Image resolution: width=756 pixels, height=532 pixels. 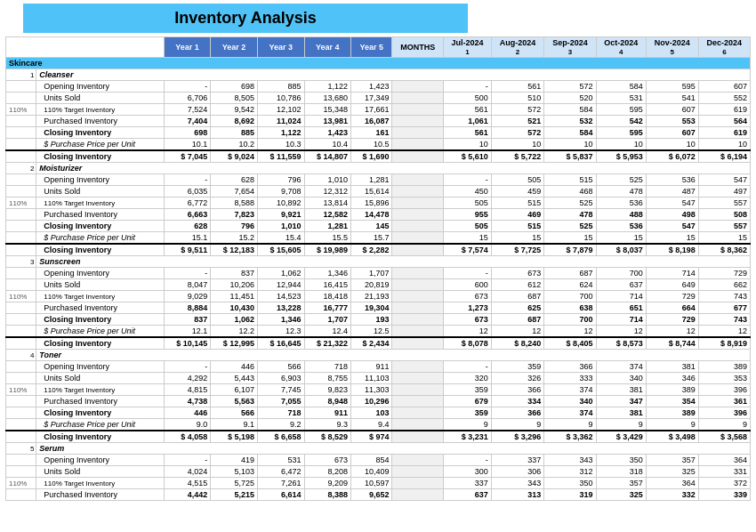 What do you see at coordinates (468, 48) in the screenshot?
I see `jul-header: Jul-20241` at bounding box center [468, 48].